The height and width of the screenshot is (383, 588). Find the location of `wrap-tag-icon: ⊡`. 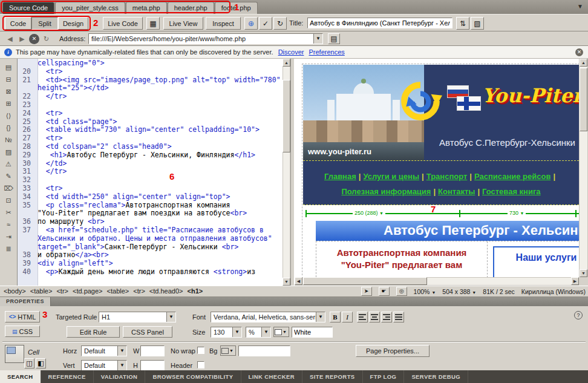

wrap-tag-icon: ⊡ is located at coordinates (8, 201).